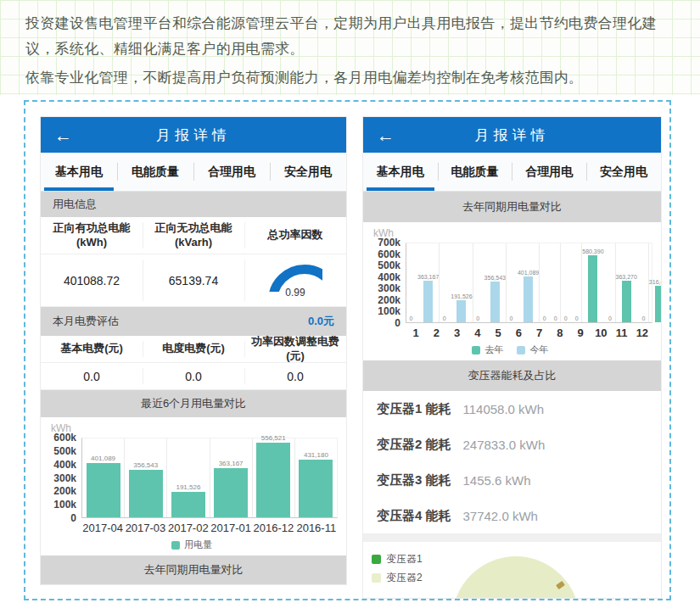 The height and width of the screenshot is (614, 700). What do you see at coordinates (193, 487) in the screenshot?
I see `monthly-usage-bar-chart: kWh600k500k400k300k200k100k0401,089356,5…` at bounding box center [193, 487].